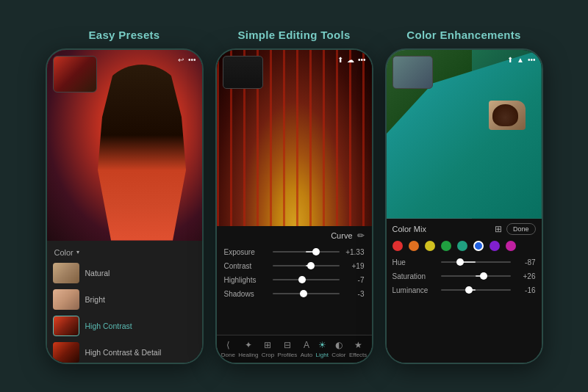 This screenshot has width=588, height=392. What do you see at coordinates (521, 229) in the screenshot?
I see `done-button: Done` at bounding box center [521, 229].